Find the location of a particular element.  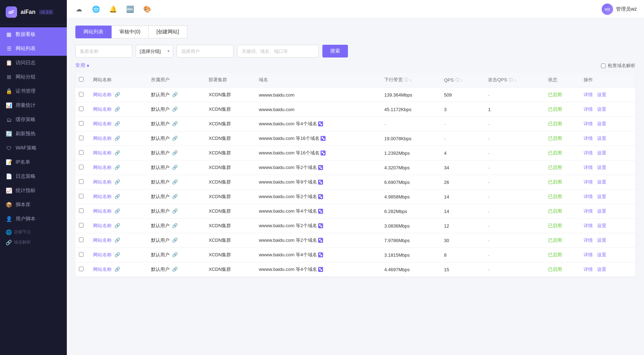

bell-icon: 🔔 is located at coordinates (113, 9).